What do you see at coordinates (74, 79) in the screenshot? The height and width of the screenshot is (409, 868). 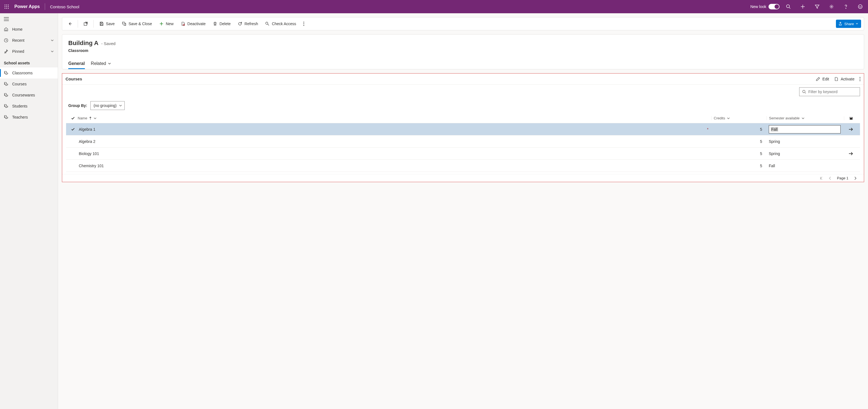 I see `subgrid-title: Courses` at bounding box center [74, 79].